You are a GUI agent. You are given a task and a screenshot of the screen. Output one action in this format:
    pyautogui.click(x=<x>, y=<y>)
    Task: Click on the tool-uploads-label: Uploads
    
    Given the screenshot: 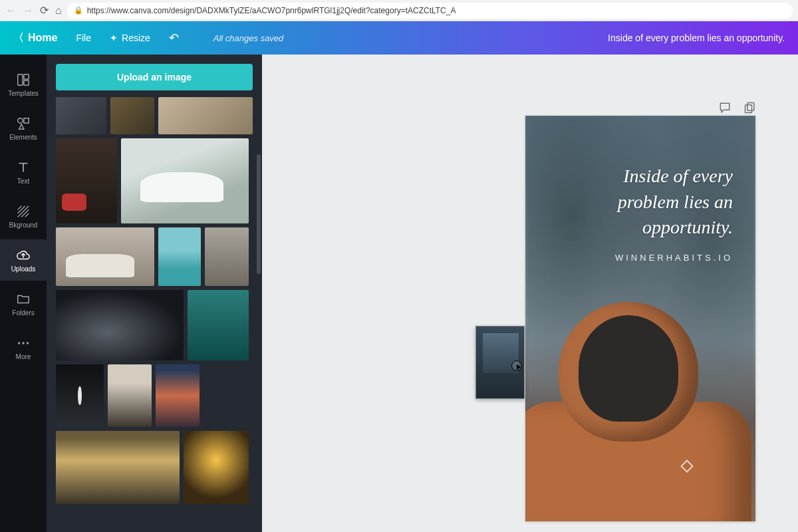 What is the action you would take?
    pyautogui.click(x=24, y=269)
    